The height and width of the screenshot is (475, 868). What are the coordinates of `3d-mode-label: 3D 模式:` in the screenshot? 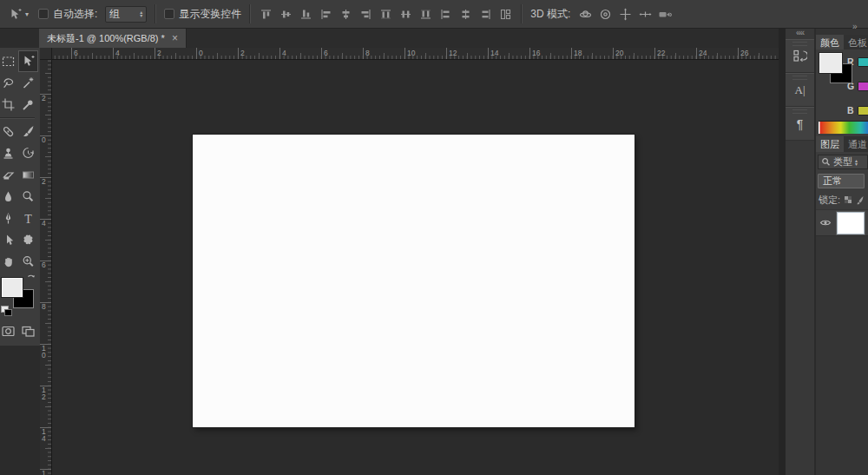 It's located at (550, 14).